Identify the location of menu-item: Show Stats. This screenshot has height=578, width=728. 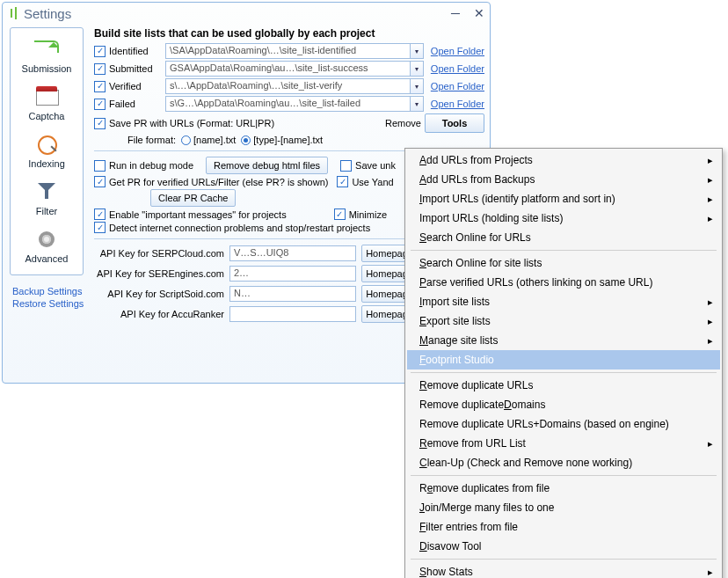
(564, 570).